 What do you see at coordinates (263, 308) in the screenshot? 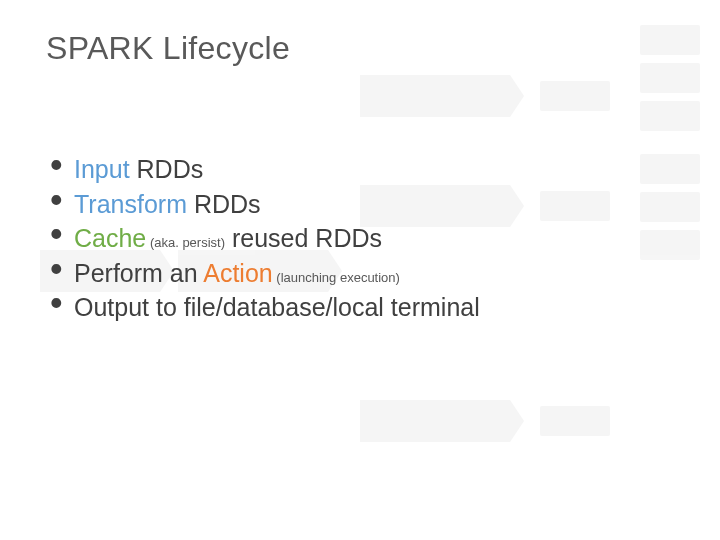
I see `bullet-item: Output to file/database/local terminal` at bounding box center [263, 308].